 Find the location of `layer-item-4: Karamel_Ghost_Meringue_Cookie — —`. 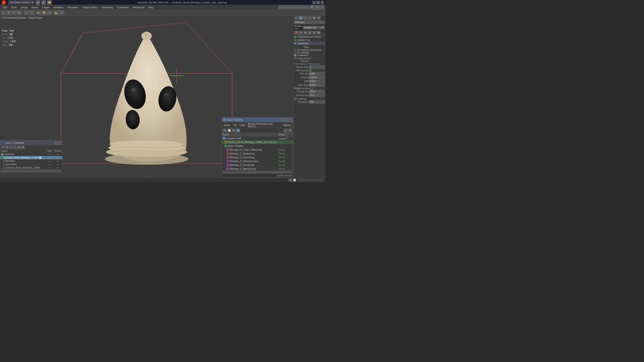

layer-item-4: Karamel_Ghost_Meringue_Cookie — — is located at coordinates (32, 168).